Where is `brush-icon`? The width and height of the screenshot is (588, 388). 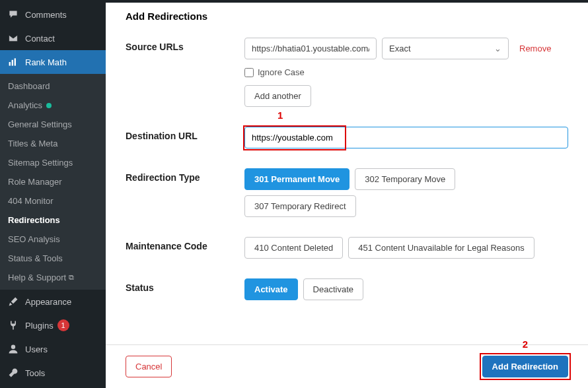 brush-icon is located at coordinates (13, 302).